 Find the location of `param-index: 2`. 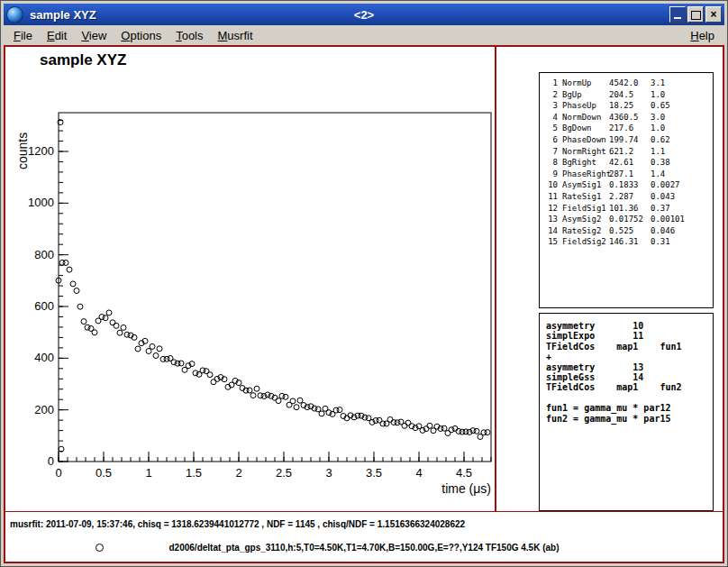

param-index: 2 is located at coordinates (551, 96).